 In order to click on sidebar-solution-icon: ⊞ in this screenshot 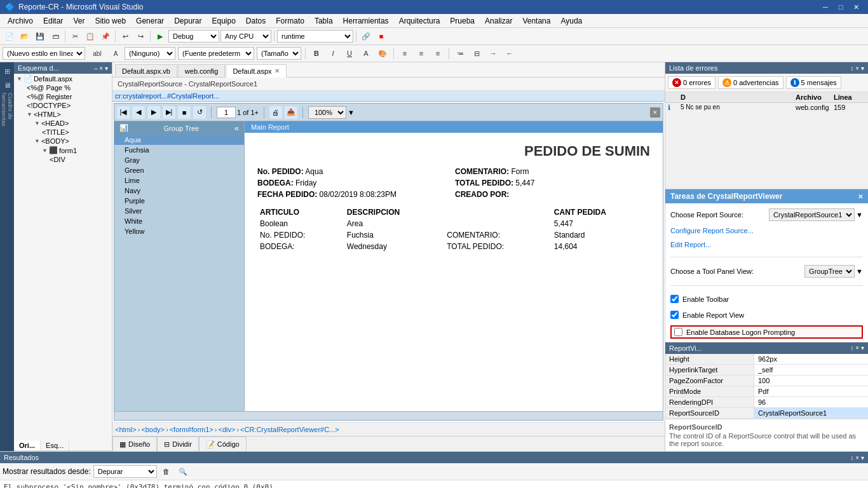, I will do `click(7, 71)`.